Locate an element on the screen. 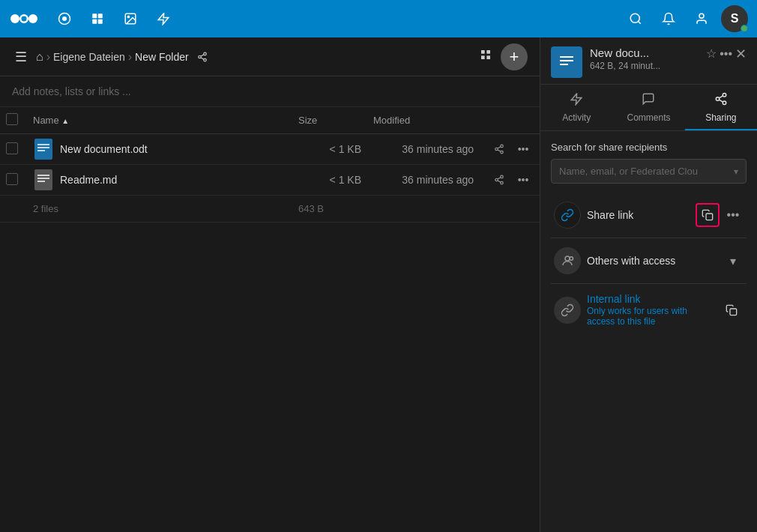 The height and width of the screenshot is (532, 757). search-btn is located at coordinates (636, 19).